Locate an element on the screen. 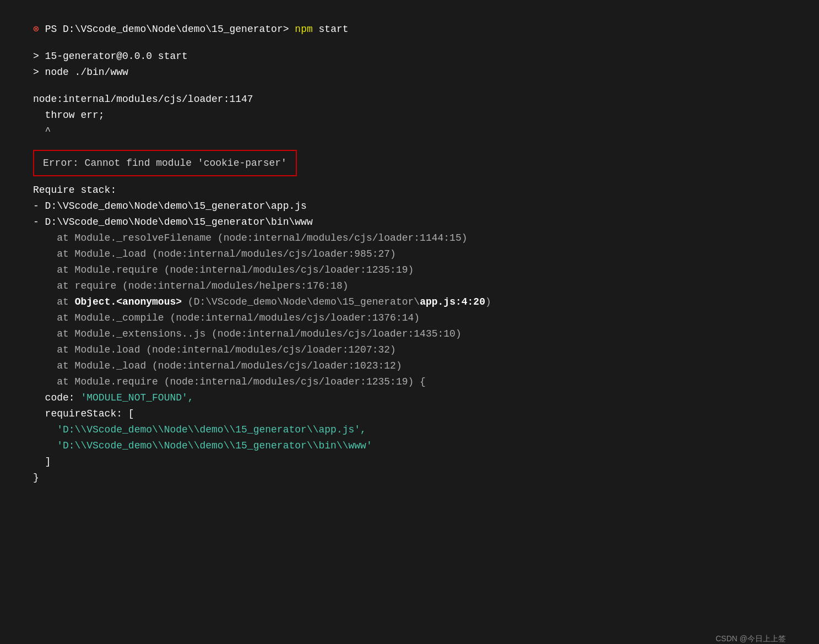  require-stack-item-2: - D:\VScode_demo\Node\demo\15_generator\… is located at coordinates (410, 223).